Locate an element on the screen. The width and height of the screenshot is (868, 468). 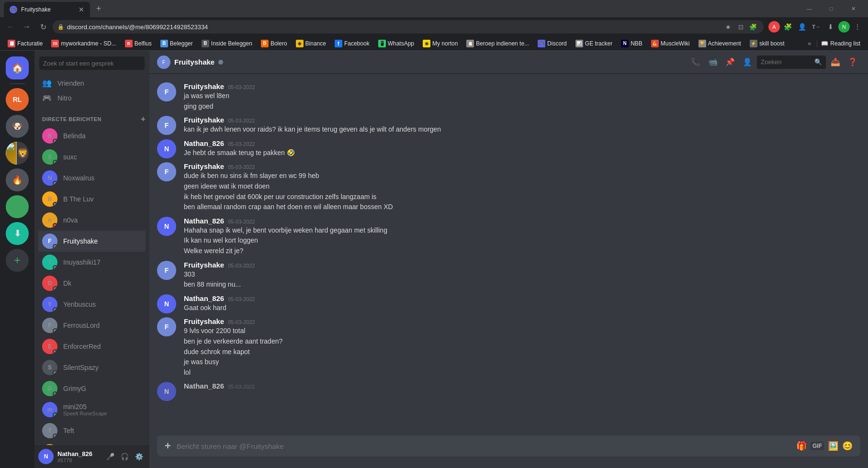
extensions-icon: 🧩 is located at coordinates (753, 27).